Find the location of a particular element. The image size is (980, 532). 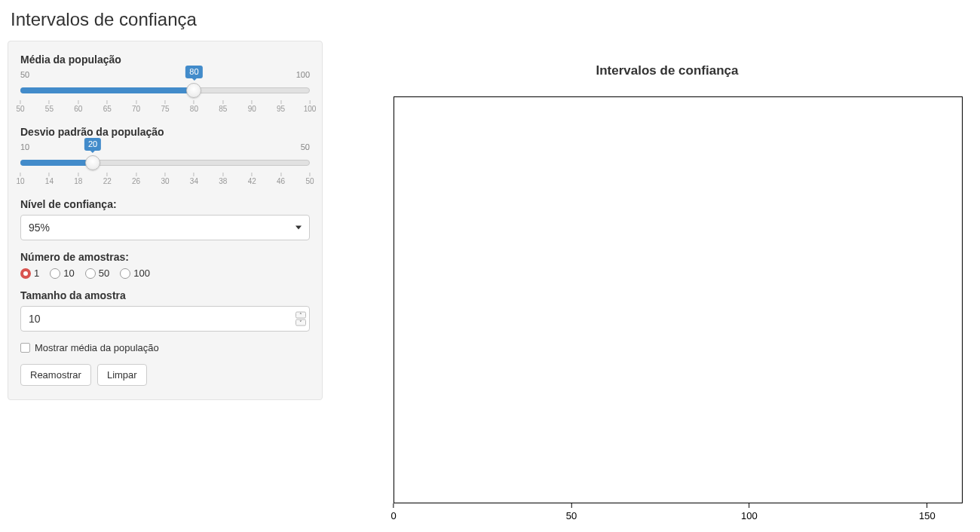

slider-tick: 70 is located at coordinates (136, 107).